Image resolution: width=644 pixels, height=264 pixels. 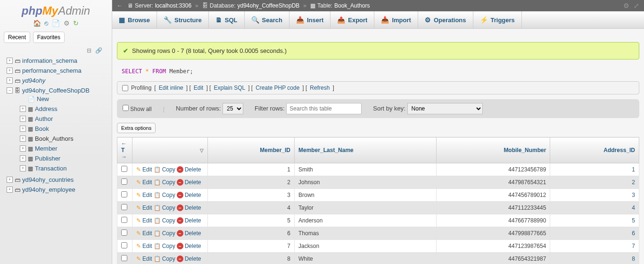 What do you see at coordinates (183, 20) in the screenshot?
I see `tab-structure: 🔧Structure` at bounding box center [183, 20].